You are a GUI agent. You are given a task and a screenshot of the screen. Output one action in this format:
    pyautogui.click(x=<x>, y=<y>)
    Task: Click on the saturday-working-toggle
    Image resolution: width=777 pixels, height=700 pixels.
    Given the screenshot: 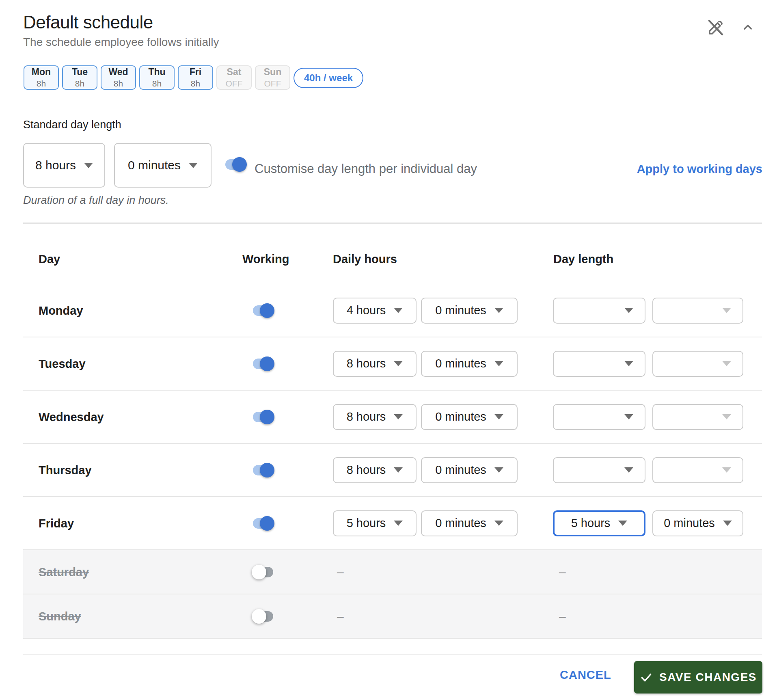 What is the action you would take?
    pyautogui.click(x=263, y=572)
    